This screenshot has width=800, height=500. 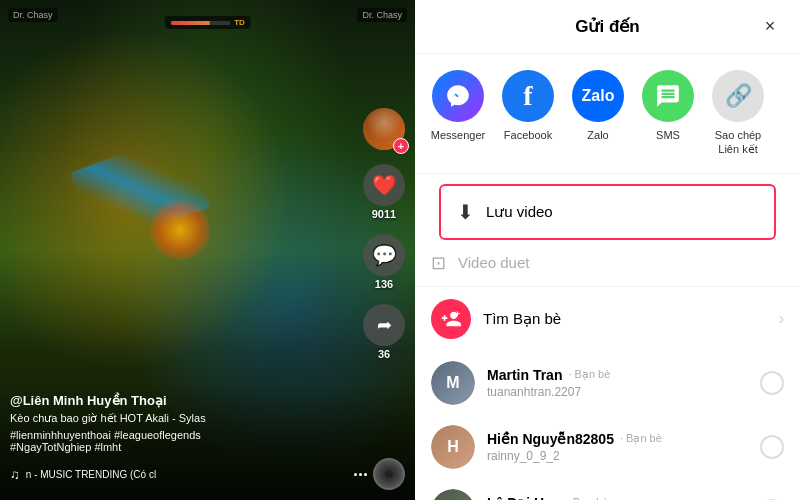 I want to click on share-icons-row: Messenger f Facebook Zalo Zalo SMS 🔗 Sao…, so click(x=608, y=114).